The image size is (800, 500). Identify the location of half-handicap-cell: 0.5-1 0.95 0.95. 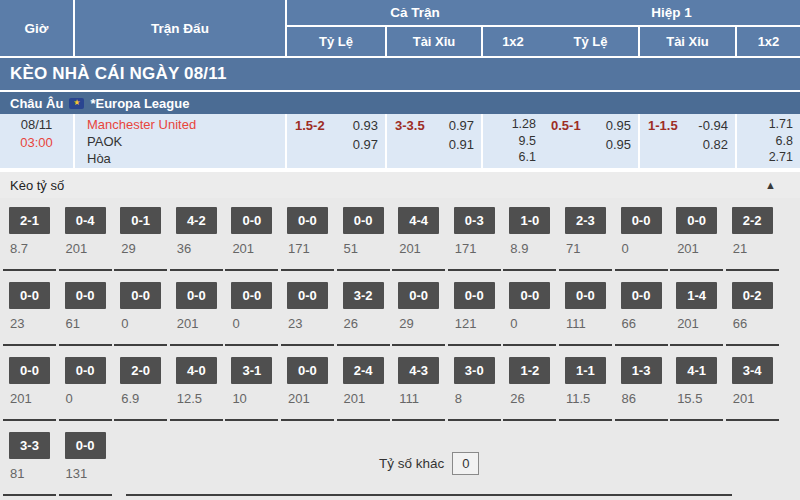
(592, 141).